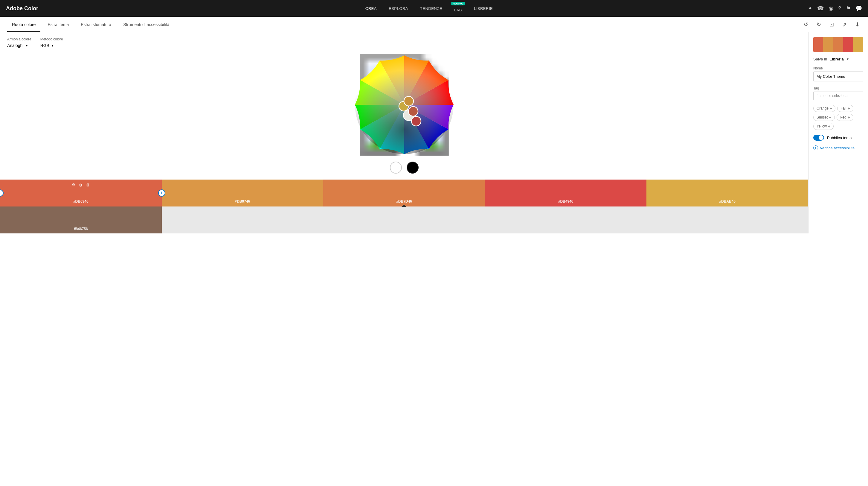  What do you see at coordinates (73, 185) in the screenshot?
I see `adjust-icon: ⚙` at bounding box center [73, 185].